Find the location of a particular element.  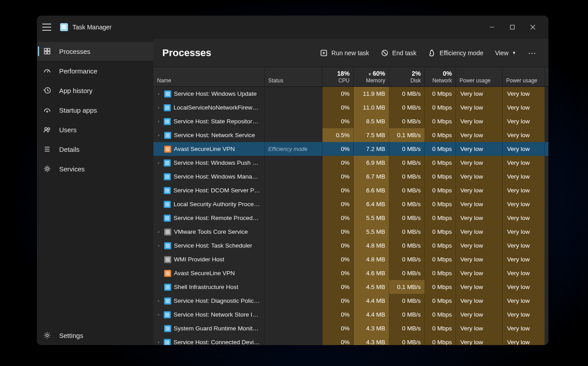

col-disk: 2%Disk is located at coordinates (407, 77).